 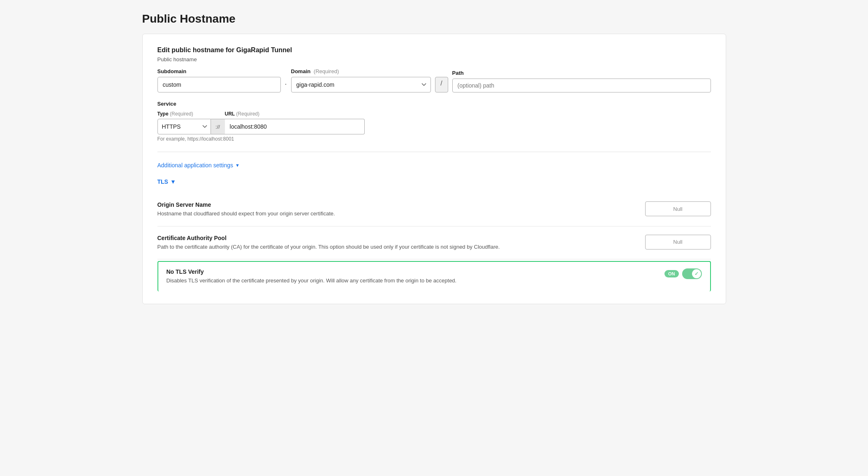 What do you see at coordinates (692, 274) in the screenshot?
I see `no-tls-verify-toggle` at bounding box center [692, 274].